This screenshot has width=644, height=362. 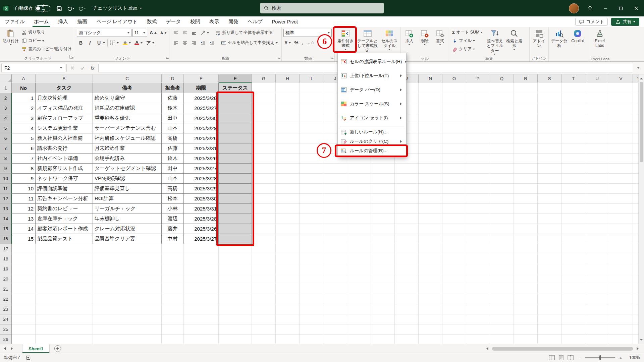 I want to click on cell-B20, so click(x=64, y=279).